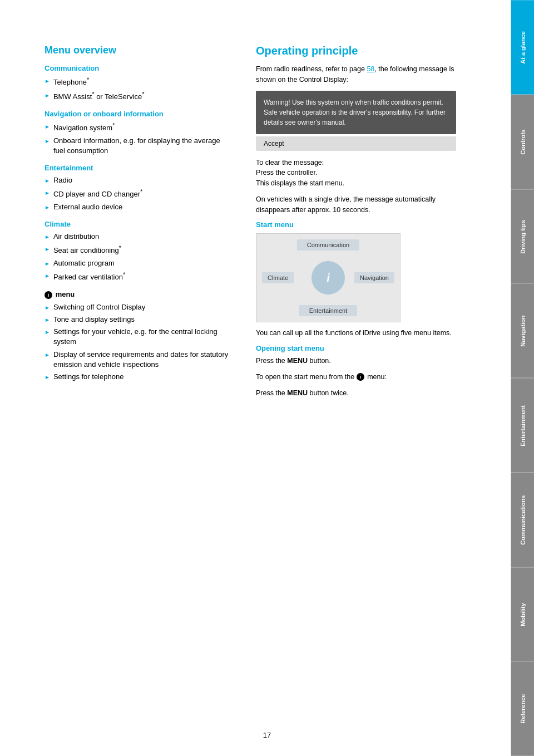  Describe the element at coordinates (139, 168) in the screenshot. I see `entertainment-heading: Entertainment` at that location.